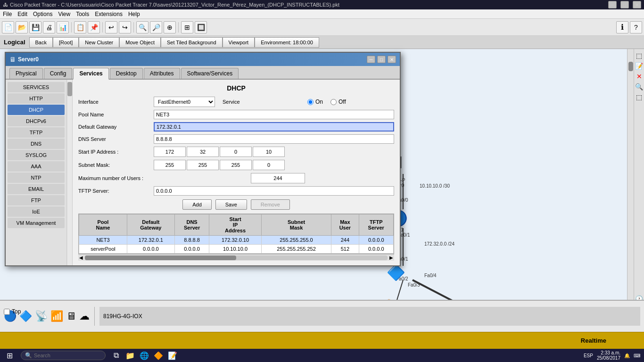 This screenshot has height=362, width=644. Describe the element at coordinates (391, 257) in the screenshot. I see `table-scroll-right: ▶` at that location.